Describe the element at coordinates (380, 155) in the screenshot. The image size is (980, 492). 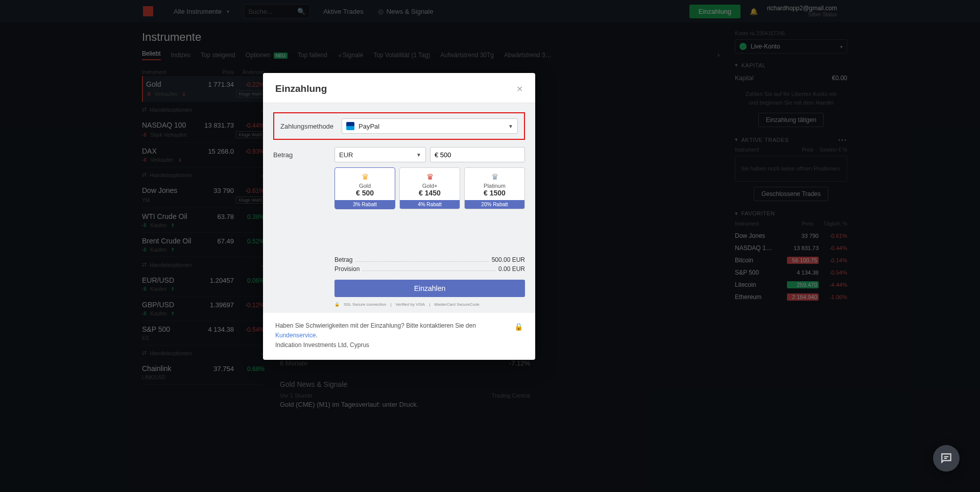
I see `currency-select: EUR▼` at that location.